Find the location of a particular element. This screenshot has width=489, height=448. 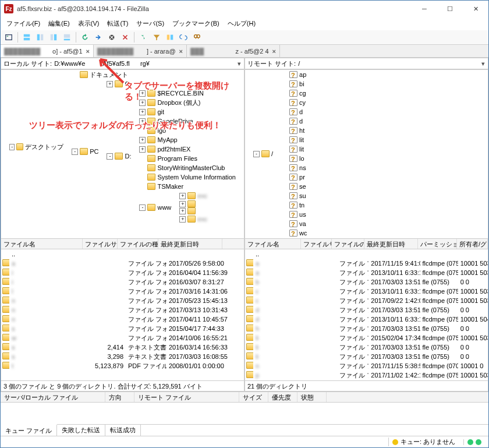

maximize-button: ☐ is located at coordinates (450, 9).